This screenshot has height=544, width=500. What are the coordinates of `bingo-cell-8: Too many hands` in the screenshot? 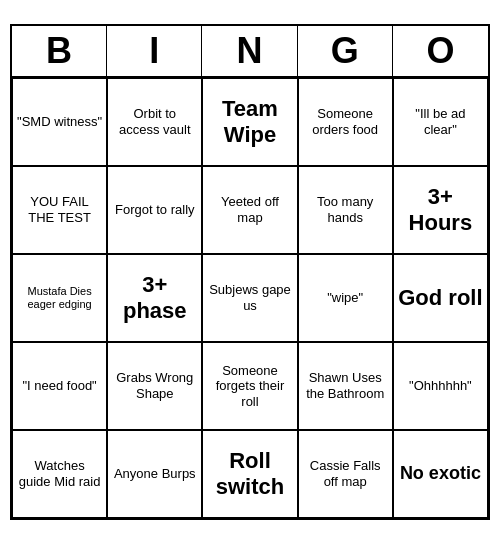 It's located at (346, 210).